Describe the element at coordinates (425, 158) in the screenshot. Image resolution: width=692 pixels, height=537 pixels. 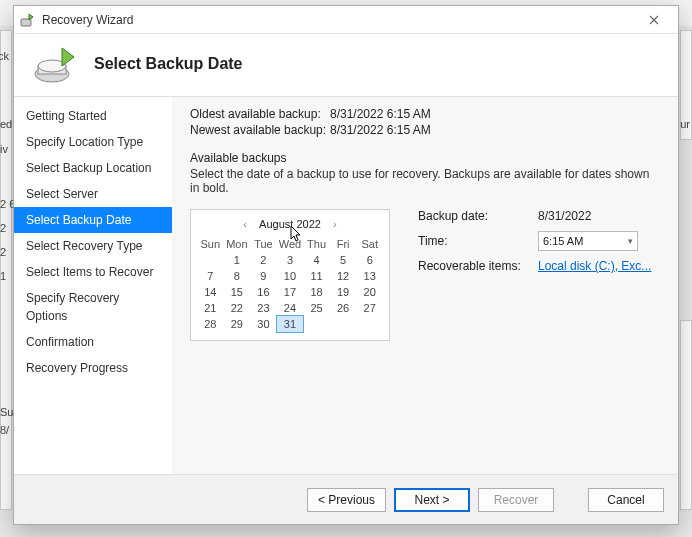
I see `available-backups-title: Available backups` at that location.